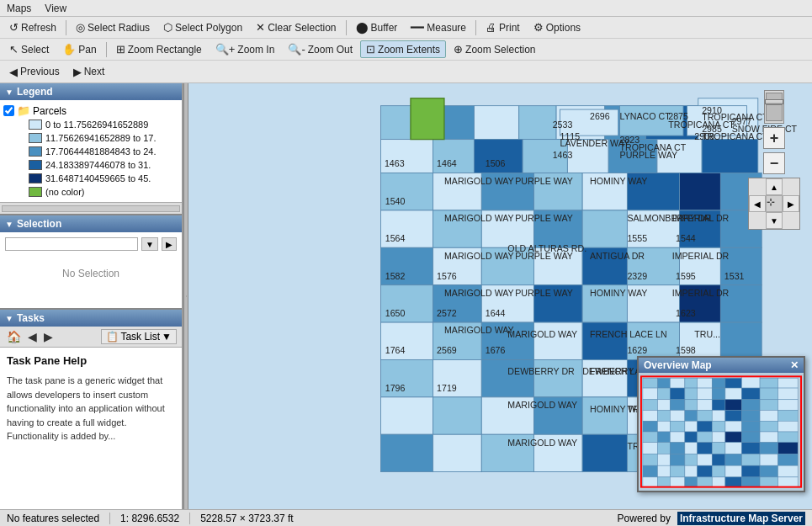 The width and height of the screenshot is (812, 526). Describe the element at coordinates (91, 409) in the screenshot. I see `task-pane-description: The task pane is a generic widget that a…` at that location.